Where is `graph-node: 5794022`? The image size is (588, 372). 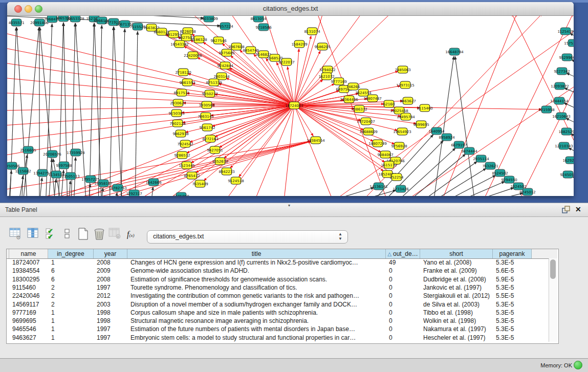
graph-node: 5794022 is located at coordinates (328, 70).